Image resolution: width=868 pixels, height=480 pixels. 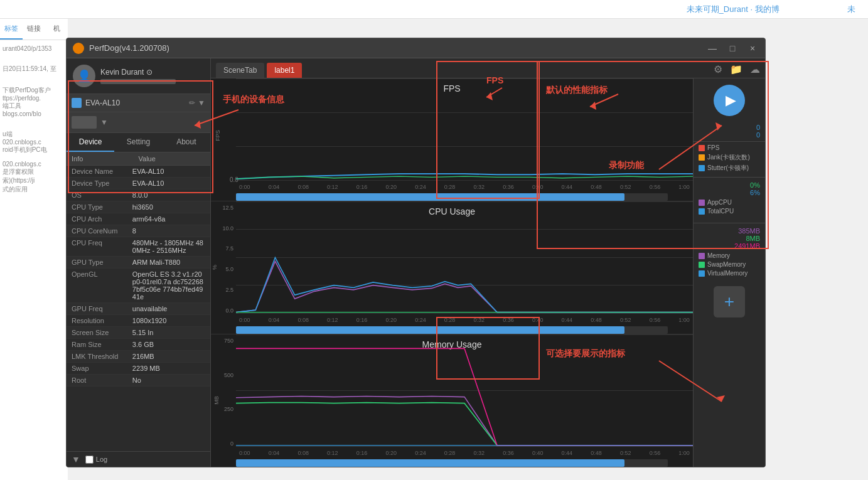 What do you see at coordinates (729, 274) in the screenshot?
I see `mem-legend-virtual: VirtualMemory` at bounding box center [729, 274].